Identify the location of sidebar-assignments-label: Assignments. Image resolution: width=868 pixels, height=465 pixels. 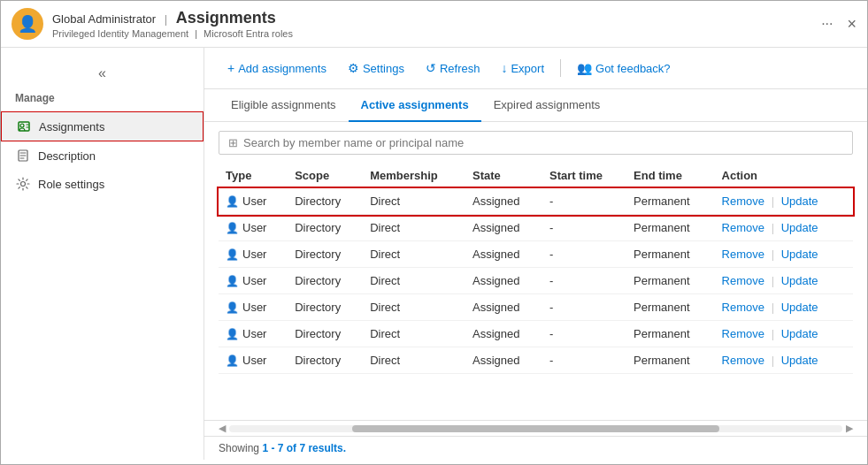
(72, 127).